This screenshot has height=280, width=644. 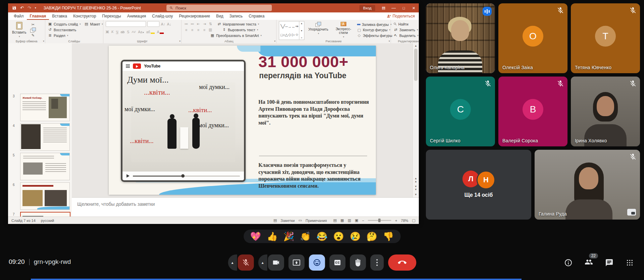 I want to click on drawing-dialog-launcher-icon: ▾, so click(x=389, y=41).